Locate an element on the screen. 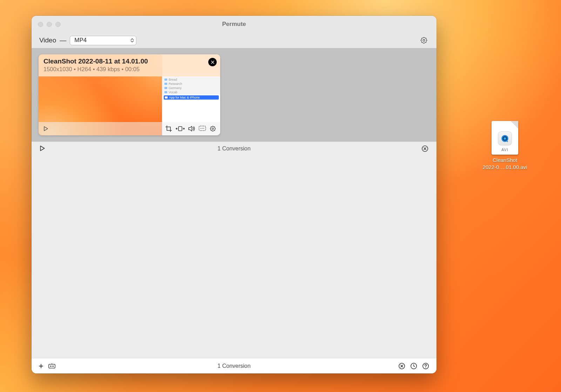 The image size is (561, 392). minimize-window-button is located at coordinates (49, 25).